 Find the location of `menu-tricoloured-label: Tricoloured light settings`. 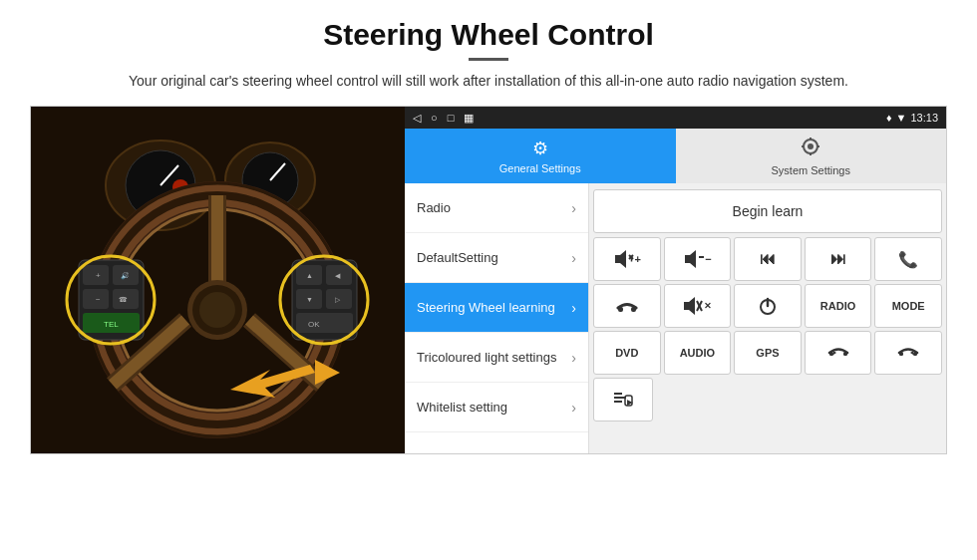

menu-tricoloured-label: Tricoloured light settings is located at coordinates (487, 357).